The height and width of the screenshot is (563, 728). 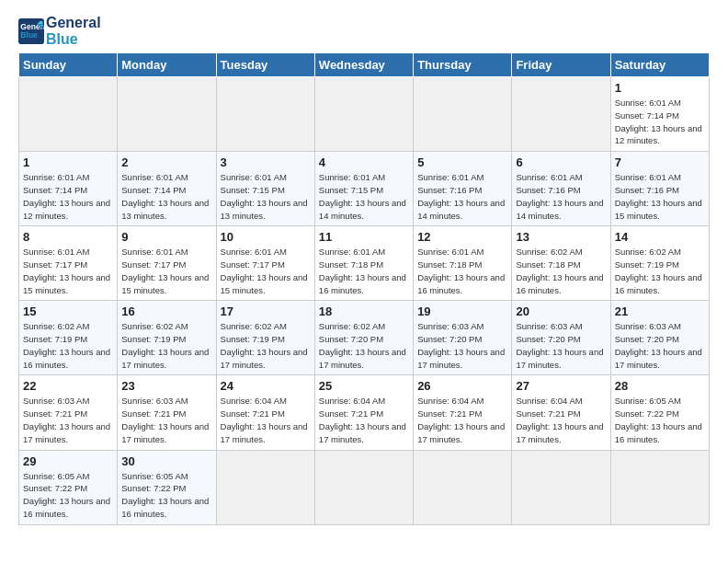 I want to click on day-cell: 9 Sunrise: 6:01 AM Sunset: 7:17 PM Dayli…, so click(x=167, y=263).